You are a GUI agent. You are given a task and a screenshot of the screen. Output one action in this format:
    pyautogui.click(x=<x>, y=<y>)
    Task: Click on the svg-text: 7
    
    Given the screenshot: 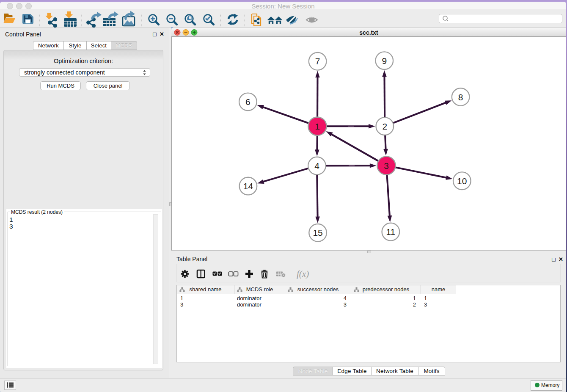 What is the action you would take?
    pyautogui.click(x=318, y=61)
    